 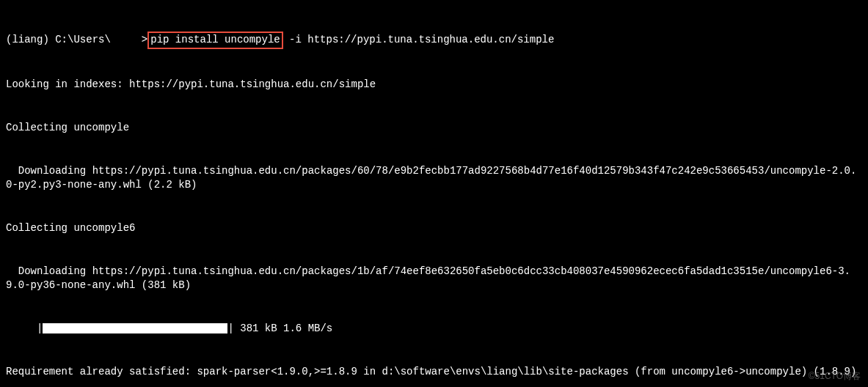 What do you see at coordinates (419, 40) in the screenshot?
I see `command-suffix: -i https://pypi.tuna.tsinghua.edu.cn/sim…` at bounding box center [419, 40].